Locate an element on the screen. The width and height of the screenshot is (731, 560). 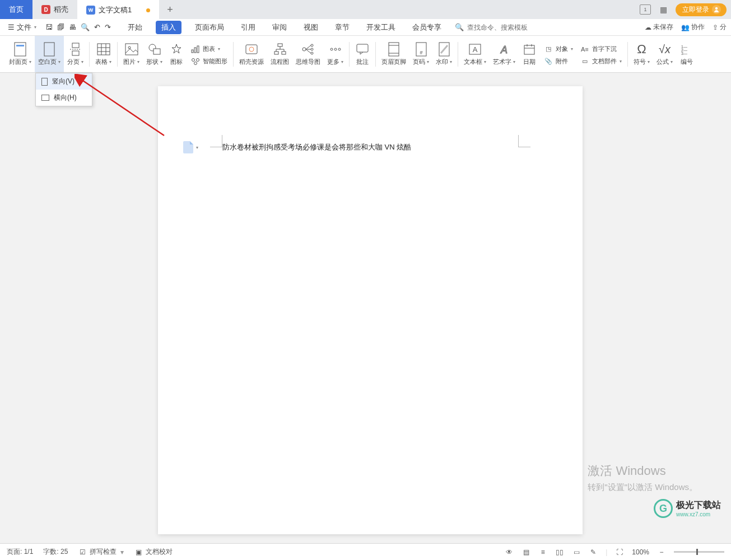
svg-text: A≡ is located at coordinates (585, 49).